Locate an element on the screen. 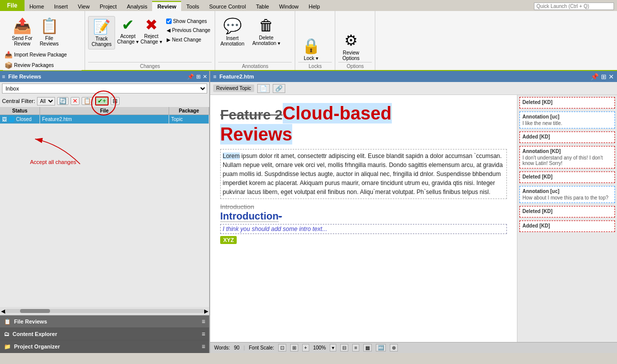 The width and height of the screenshot is (617, 364). delete-annotation-button: 🗑 DeleteAnnotation ▾ is located at coordinates (266, 32).